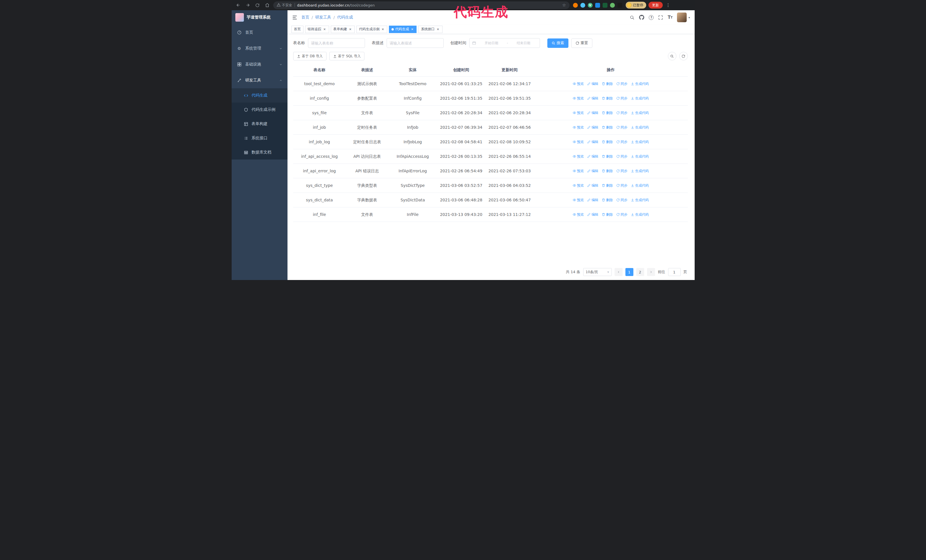 The width and height of the screenshot is (926, 560). I want to click on font-size-icon: TT, so click(670, 17).